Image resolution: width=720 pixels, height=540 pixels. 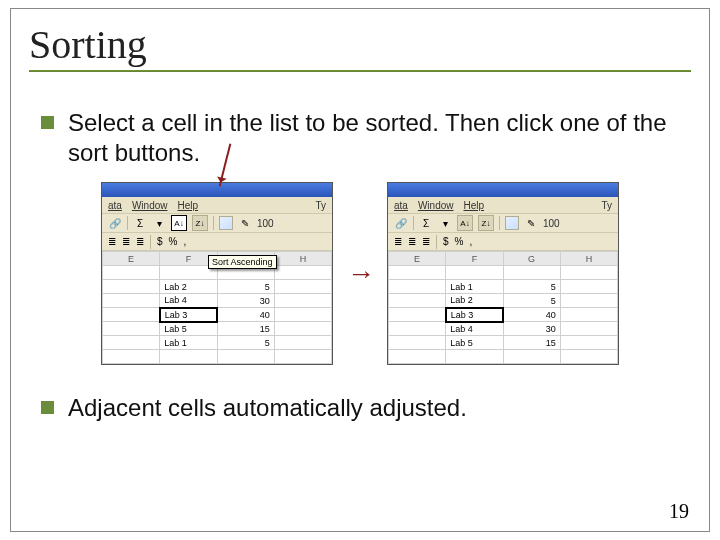 What do you see at coordinates (360, 71) in the screenshot?
I see `title-rule` at bounding box center [360, 71].